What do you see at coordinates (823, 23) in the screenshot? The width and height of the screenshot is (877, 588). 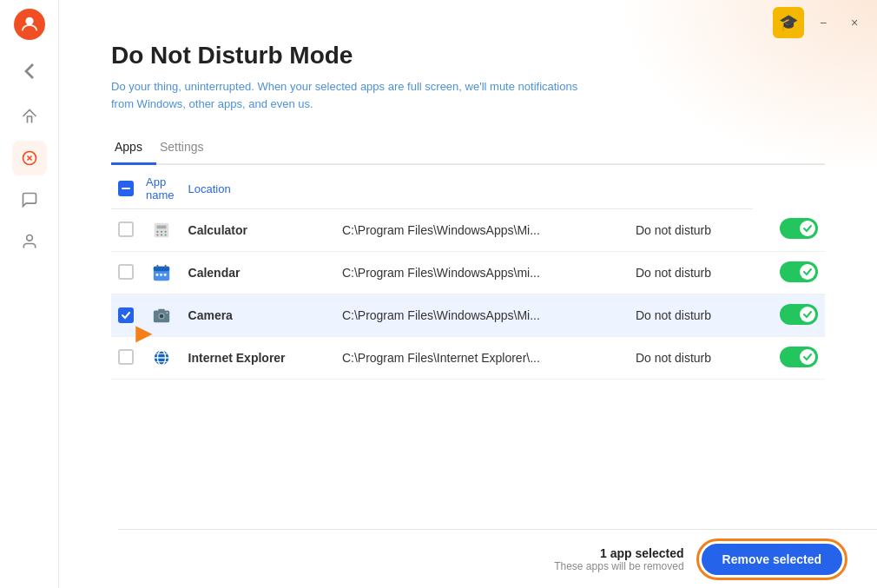 I see `minimize-button: −` at bounding box center [823, 23].